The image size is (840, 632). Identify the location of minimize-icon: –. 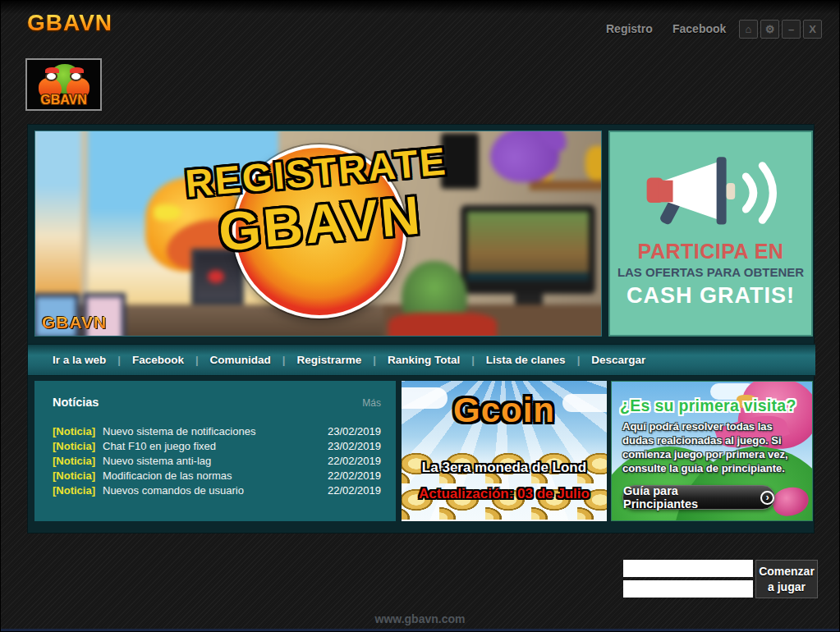
(792, 30).